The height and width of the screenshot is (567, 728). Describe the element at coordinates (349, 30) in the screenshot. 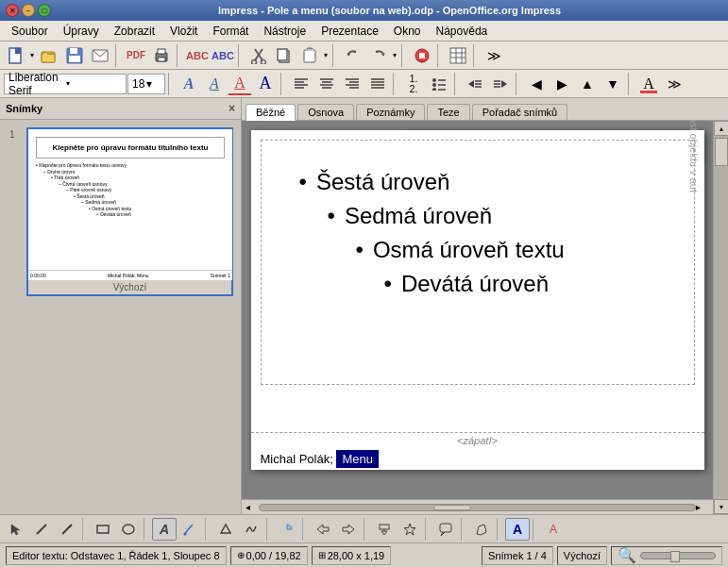

I see `menu-prezentace: Prezentace` at that location.